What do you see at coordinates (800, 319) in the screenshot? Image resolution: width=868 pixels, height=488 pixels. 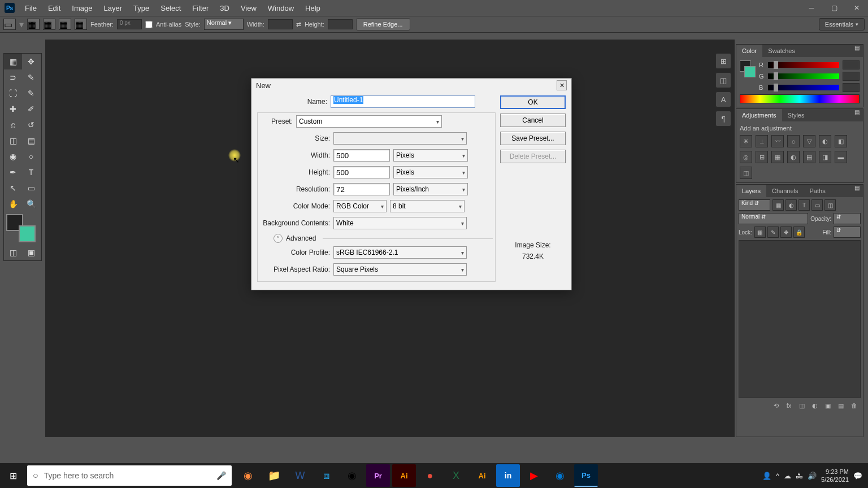 I see `layers-list` at bounding box center [800, 319].